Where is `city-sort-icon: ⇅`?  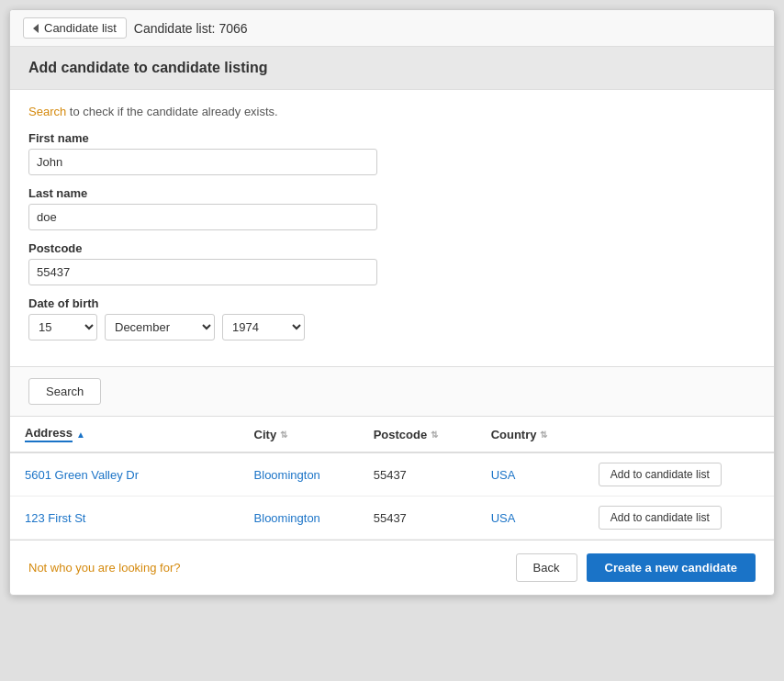
city-sort-icon: ⇅ is located at coordinates (284, 435).